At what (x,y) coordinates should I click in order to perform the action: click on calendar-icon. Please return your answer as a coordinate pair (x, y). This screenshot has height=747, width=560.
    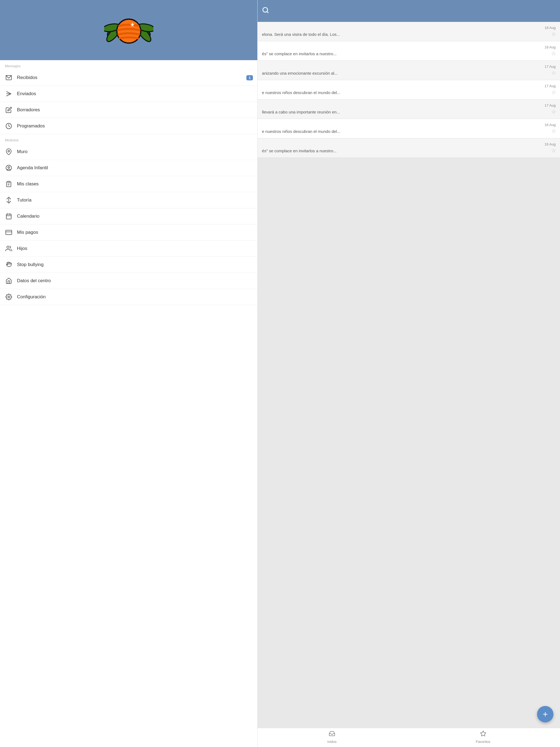
    Looking at the image, I should click on (9, 216).